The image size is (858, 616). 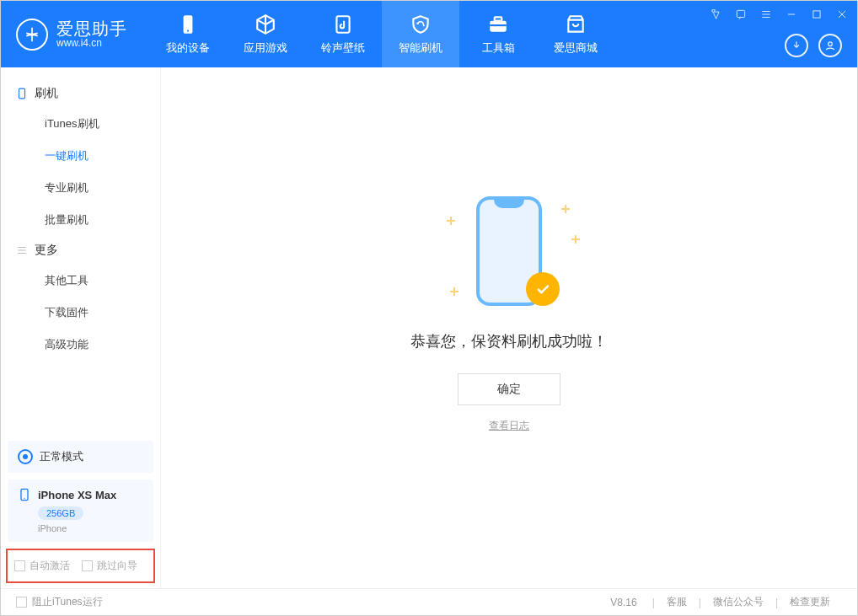 I want to click on maximize-icon, so click(x=817, y=14).